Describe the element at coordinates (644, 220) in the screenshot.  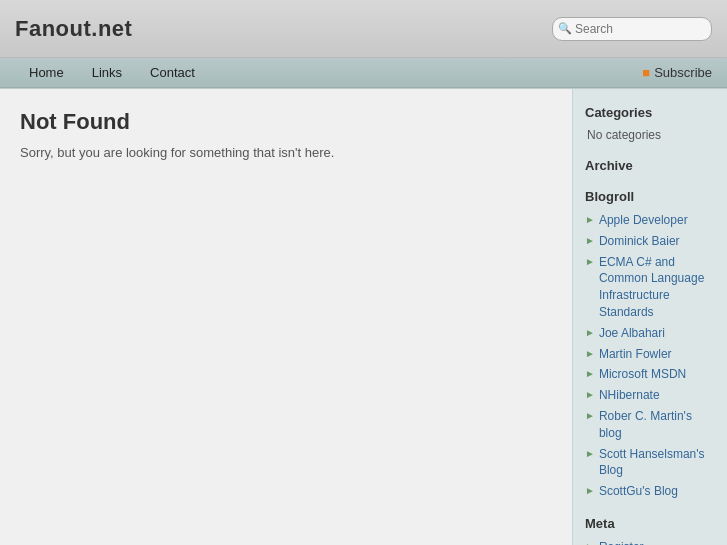
I see `blogroll-label-0: Apple Developer` at that location.